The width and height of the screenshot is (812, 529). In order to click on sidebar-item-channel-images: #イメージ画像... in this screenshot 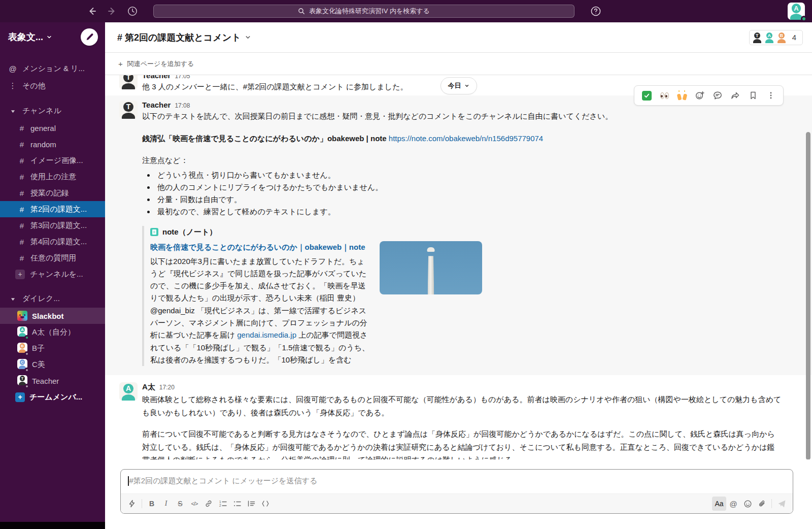, I will do `click(53, 160)`.